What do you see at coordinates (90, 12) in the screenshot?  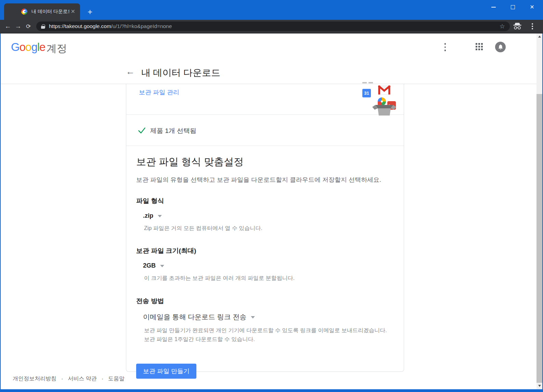 I see `new-tab-button: +` at bounding box center [90, 12].